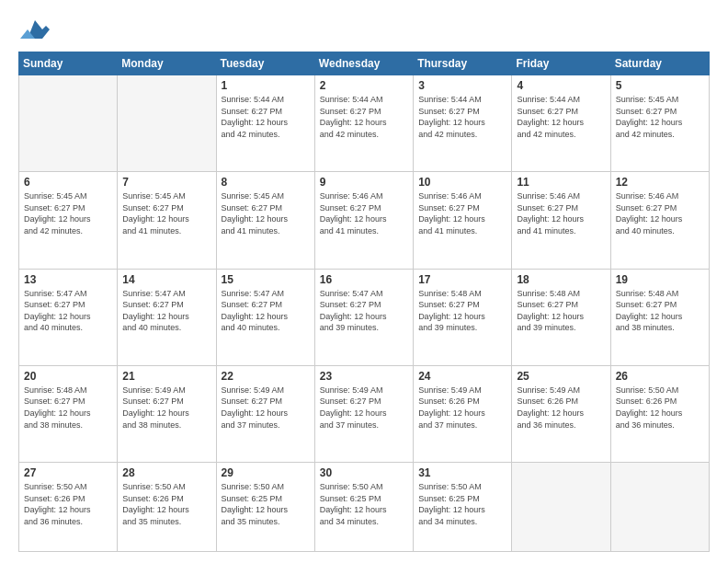 This screenshot has width=728, height=563. I want to click on calendar-cell: 9Sunrise: 5:46 AM Sunset: 6:27 PM Daylig…, so click(364, 221).